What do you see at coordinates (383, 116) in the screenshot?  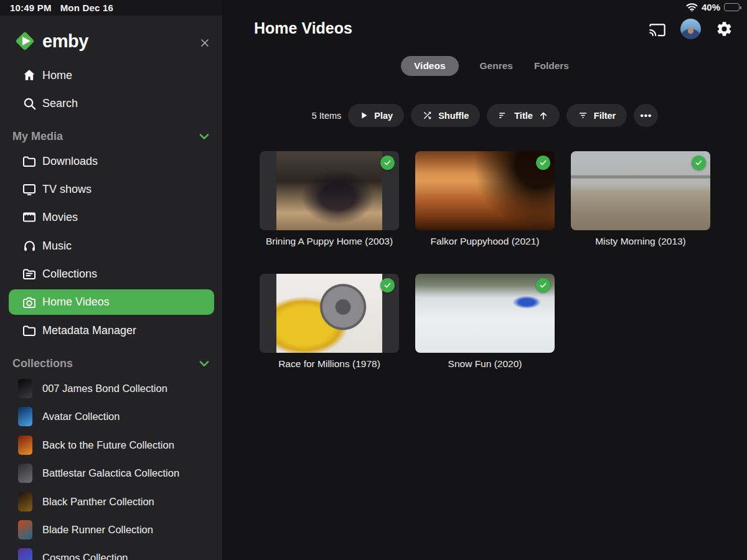 I see `play-label: Play` at bounding box center [383, 116].